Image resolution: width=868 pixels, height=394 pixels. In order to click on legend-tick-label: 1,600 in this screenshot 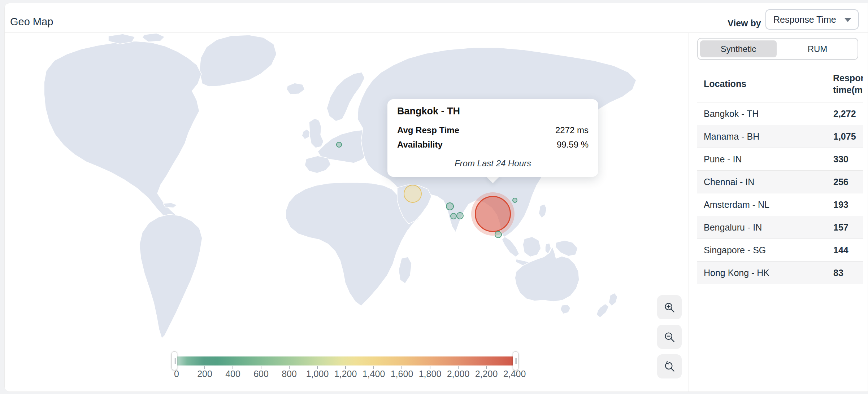, I will do `click(402, 374)`.